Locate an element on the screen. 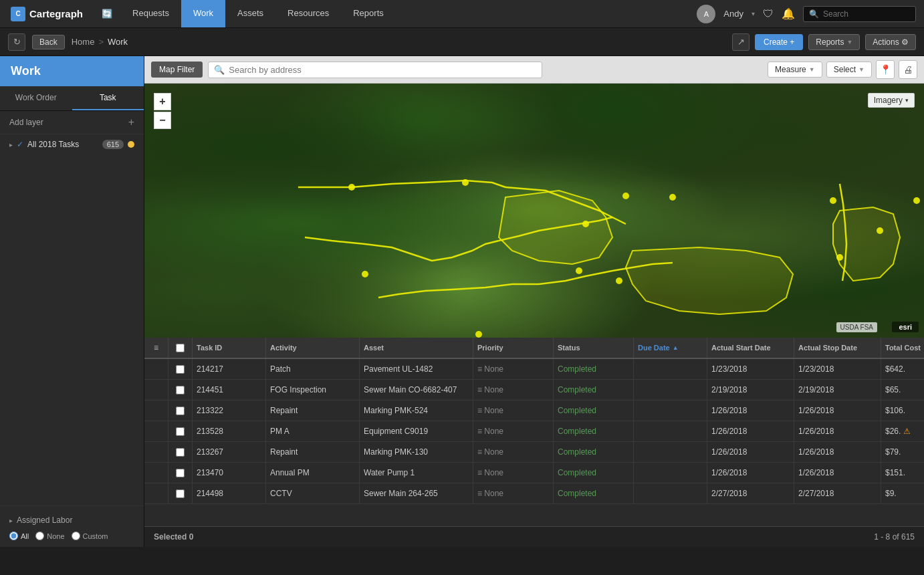 This screenshot has width=924, height=575. tab-task: Task is located at coordinates (108, 98).